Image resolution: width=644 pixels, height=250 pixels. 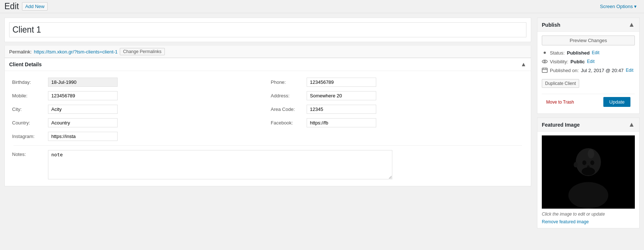 I want to click on city-label: City:, so click(x=29, y=109).